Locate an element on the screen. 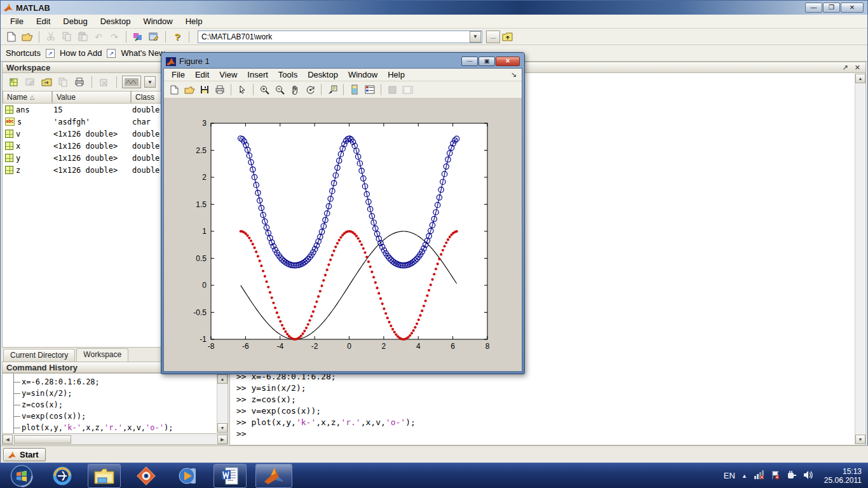 The image size is (868, 488). command-prompt: >> is located at coordinates (326, 434).